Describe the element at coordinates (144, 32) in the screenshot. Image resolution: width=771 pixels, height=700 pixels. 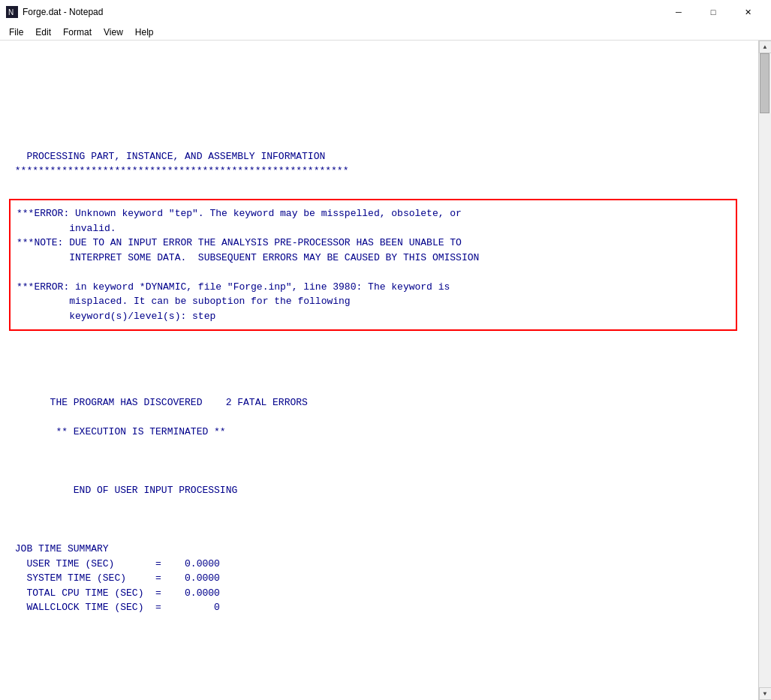
I see `menu-help: Help` at that location.